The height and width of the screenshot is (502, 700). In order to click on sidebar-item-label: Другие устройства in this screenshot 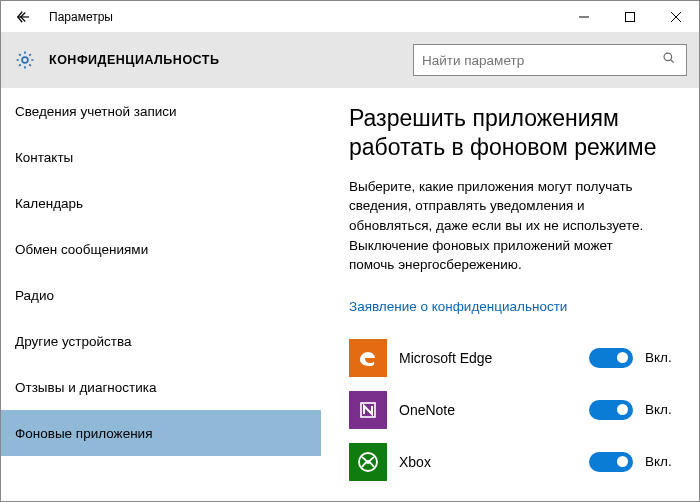, I will do `click(74, 342)`.